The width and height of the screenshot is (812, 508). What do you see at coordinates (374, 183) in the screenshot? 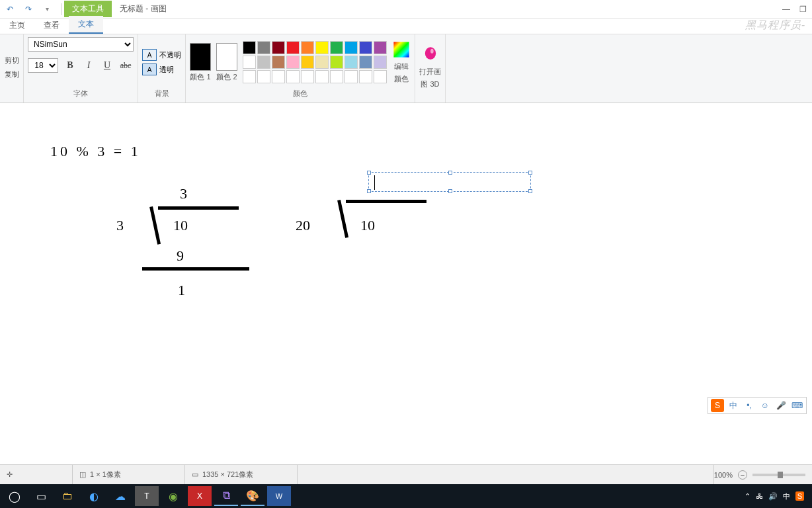
I see `text-cursor` at bounding box center [374, 183].